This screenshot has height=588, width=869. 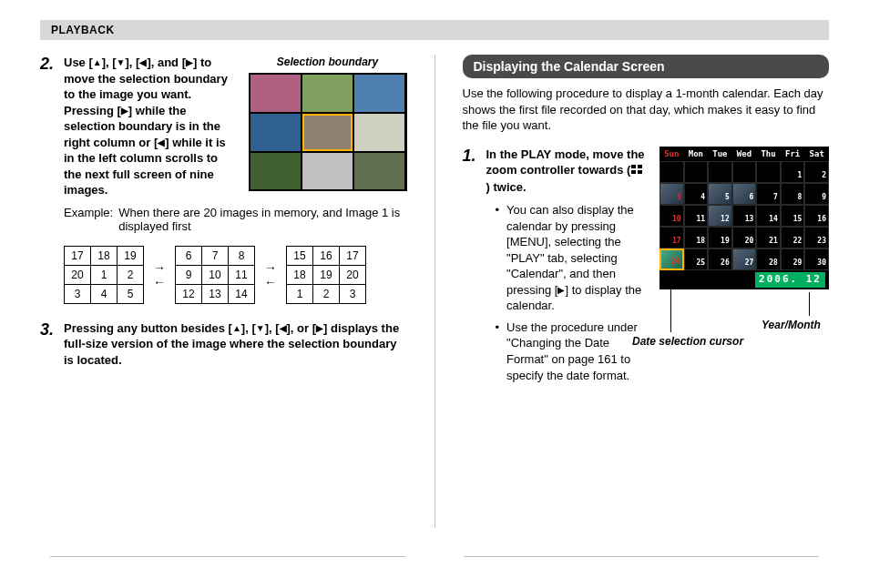 I want to click on calendar-cell: 26, so click(x=720, y=259).